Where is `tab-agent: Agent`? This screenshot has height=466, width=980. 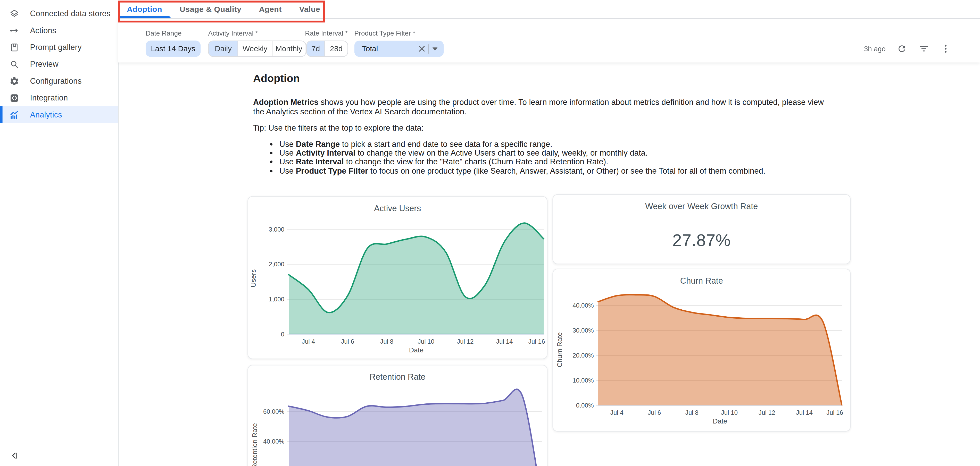 tab-agent: Agent is located at coordinates (270, 9).